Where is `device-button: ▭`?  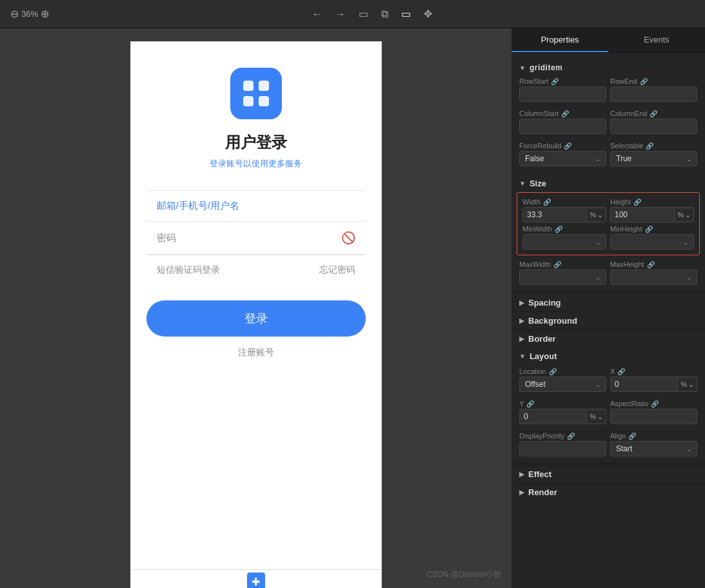
device-button: ▭ is located at coordinates (364, 14).